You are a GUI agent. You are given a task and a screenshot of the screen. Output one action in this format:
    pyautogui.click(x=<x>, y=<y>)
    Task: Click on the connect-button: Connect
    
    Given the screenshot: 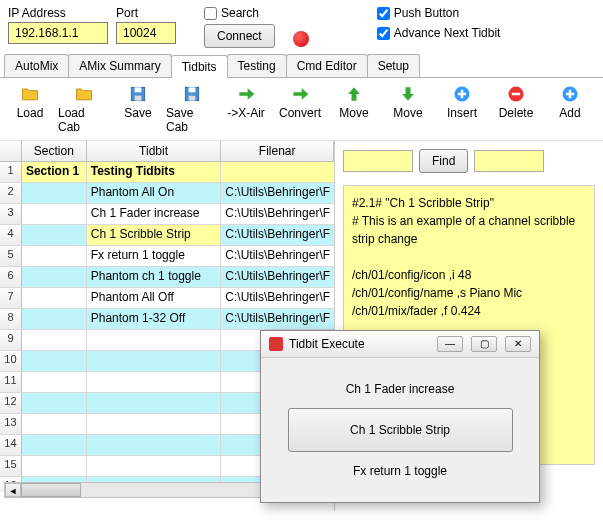 What is the action you would take?
    pyautogui.click(x=240, y=36)
    